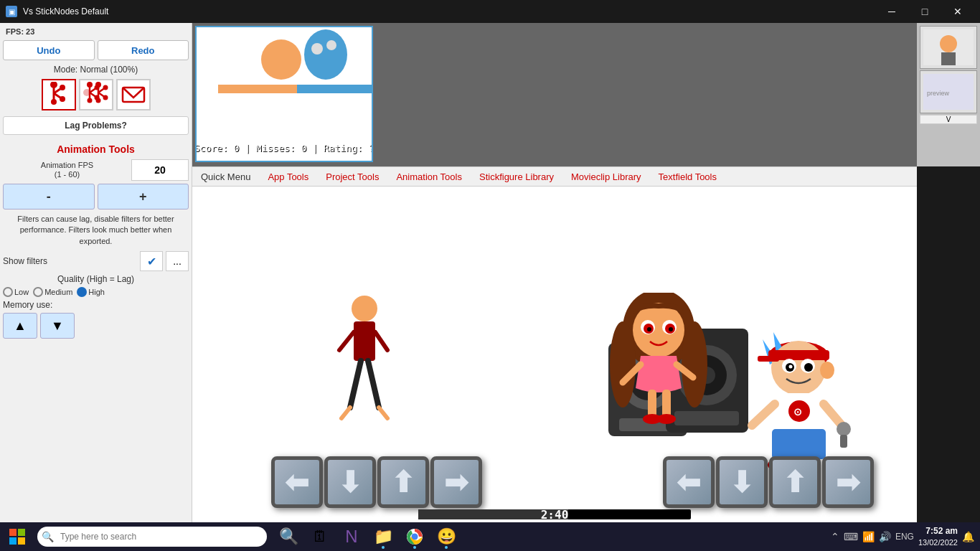 The width and height of the screenshot is (980, 551). I want to click on quality-medium-radio, so click(38, 292).